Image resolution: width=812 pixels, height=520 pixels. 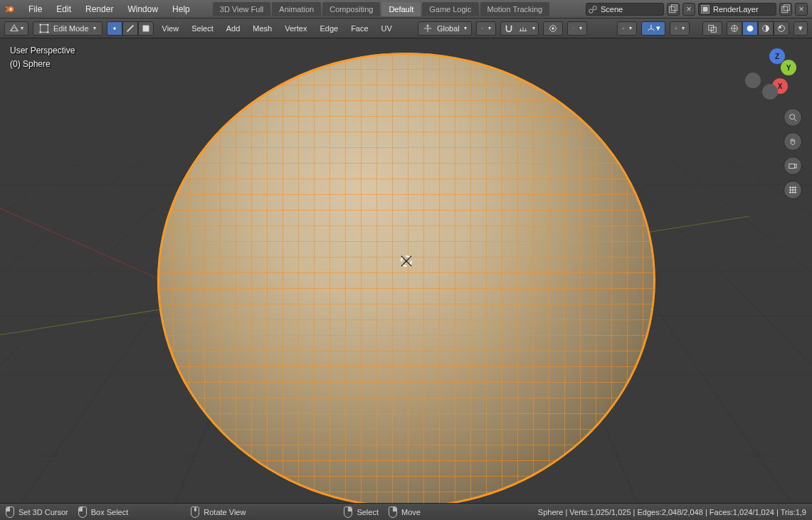 What do you see at coordinates (758, 28) in the screenshot?
I see `shading-mode-group` at bounding box center [758, 28].